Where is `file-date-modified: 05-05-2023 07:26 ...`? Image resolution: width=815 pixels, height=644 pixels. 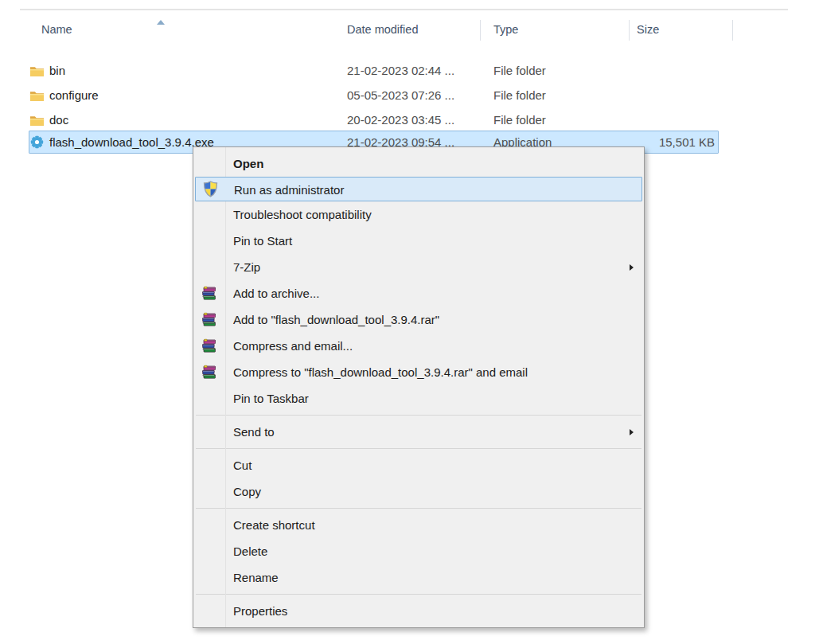
file-date-modified: 05-05-2023 07:26 ... is located at coordinates (401, 96).